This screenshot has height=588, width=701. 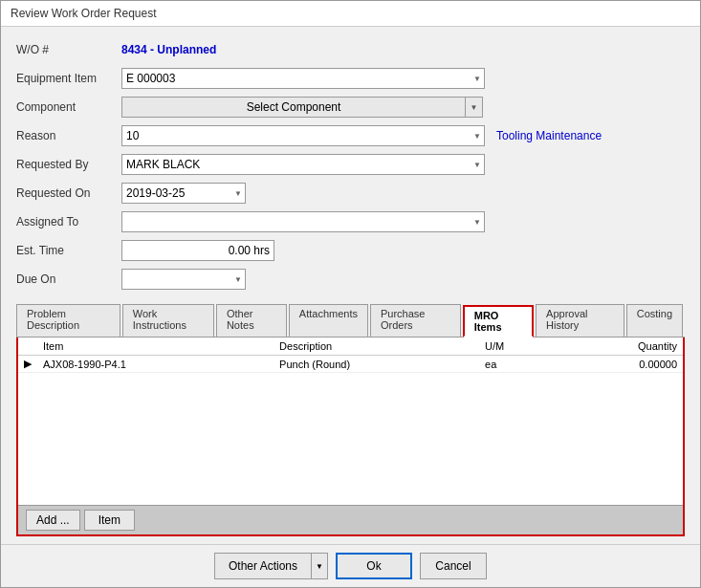 I want to click on ok-button: Ok, so click(x=374, y=566).